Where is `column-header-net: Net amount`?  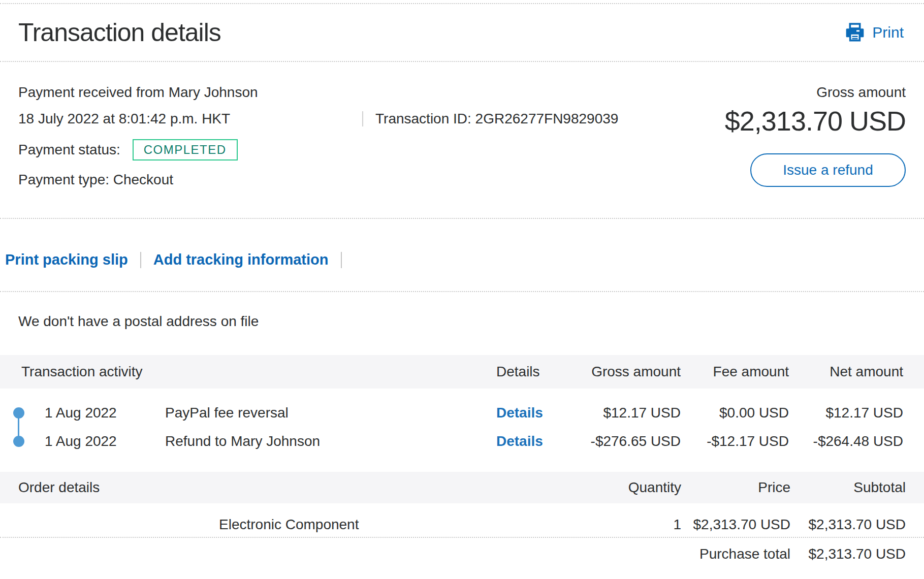
column-header-net: Net amount is located at coordinates (846, 372).